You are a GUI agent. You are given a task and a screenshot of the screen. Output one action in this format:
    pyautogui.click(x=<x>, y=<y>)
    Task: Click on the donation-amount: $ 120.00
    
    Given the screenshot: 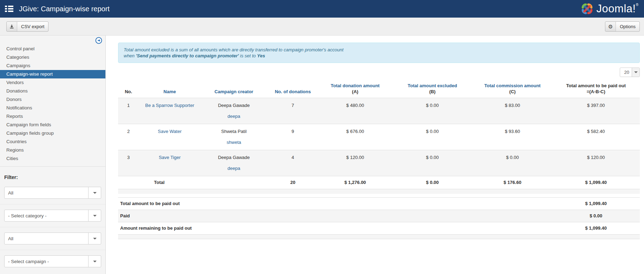 What is the action you would take?
    pyautogui.click(x=355, y=163)
    